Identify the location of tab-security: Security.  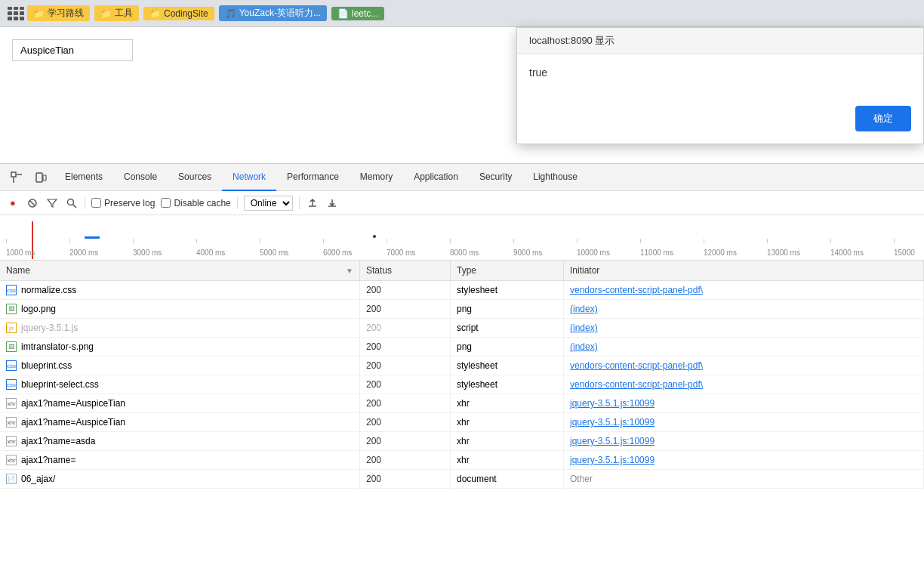
(495, 178).